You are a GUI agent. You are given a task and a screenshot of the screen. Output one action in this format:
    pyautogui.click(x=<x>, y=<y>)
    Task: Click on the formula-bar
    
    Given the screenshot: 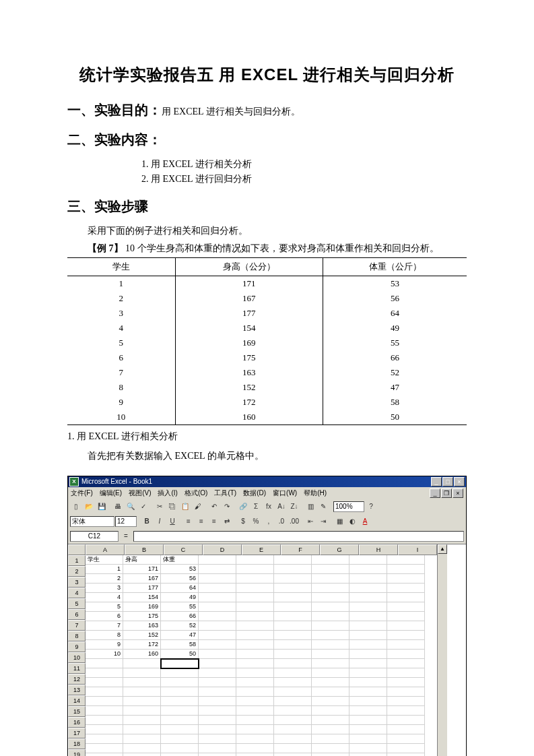 What is the action you would take?
    pyautogui.click(x=299, y=536)
    